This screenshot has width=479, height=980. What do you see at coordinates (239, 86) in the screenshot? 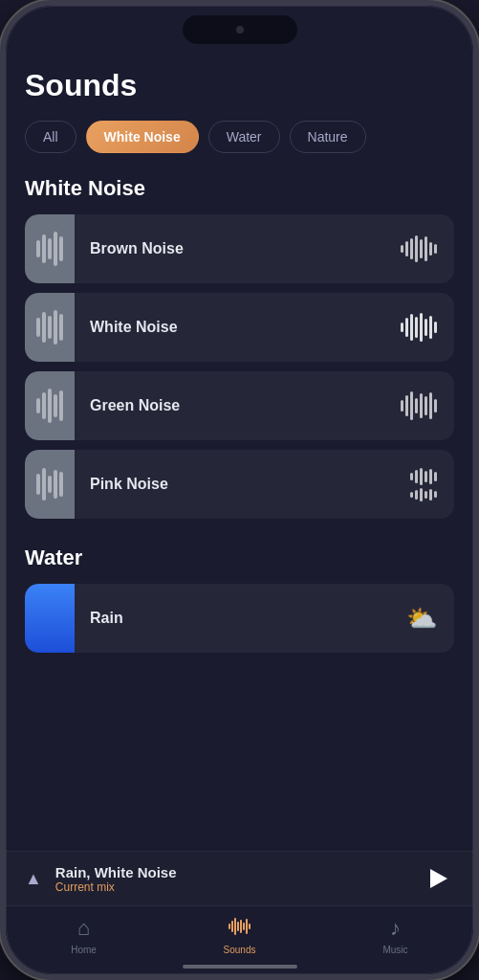
I see `page-title: Sounds` at bounding box center [239, 86].